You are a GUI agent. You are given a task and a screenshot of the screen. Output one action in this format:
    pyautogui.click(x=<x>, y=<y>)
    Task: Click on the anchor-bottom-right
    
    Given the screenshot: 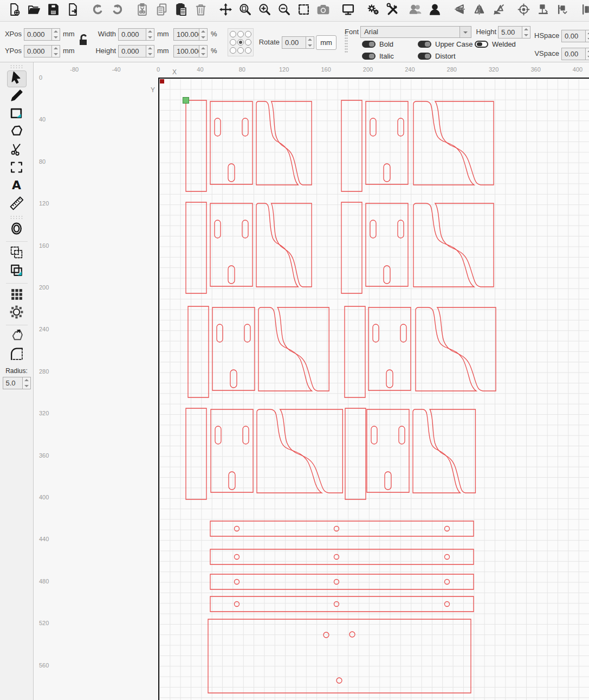 What is the action you would take?
    pyautogui.click(x=248, y=50)
    